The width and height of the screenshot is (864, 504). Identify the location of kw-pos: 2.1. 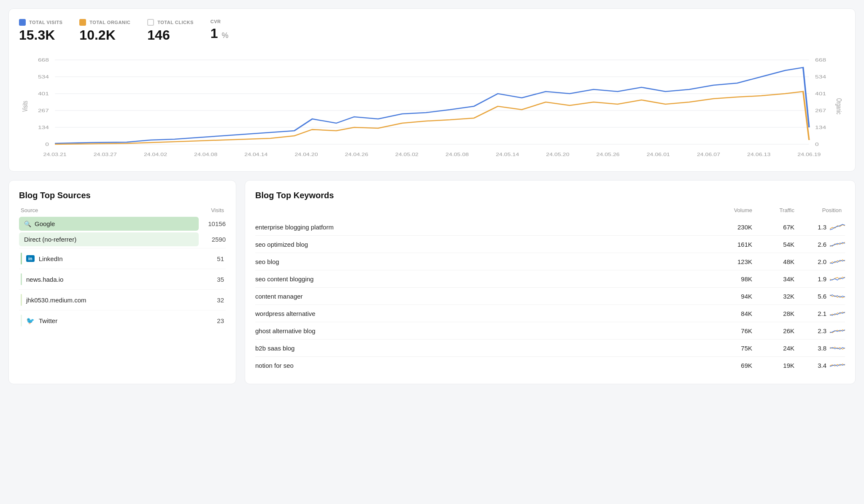
(820, 313).